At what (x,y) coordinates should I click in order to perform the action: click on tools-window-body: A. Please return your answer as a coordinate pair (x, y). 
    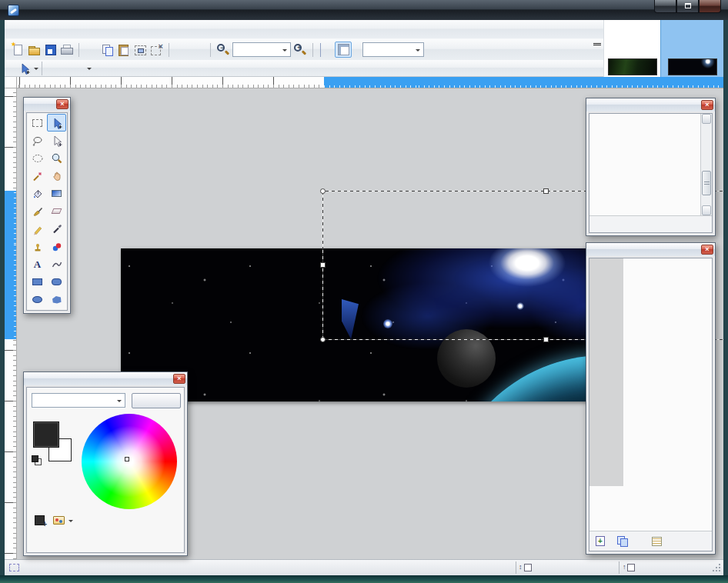
    Looking at the image, I should click on (47, 212).